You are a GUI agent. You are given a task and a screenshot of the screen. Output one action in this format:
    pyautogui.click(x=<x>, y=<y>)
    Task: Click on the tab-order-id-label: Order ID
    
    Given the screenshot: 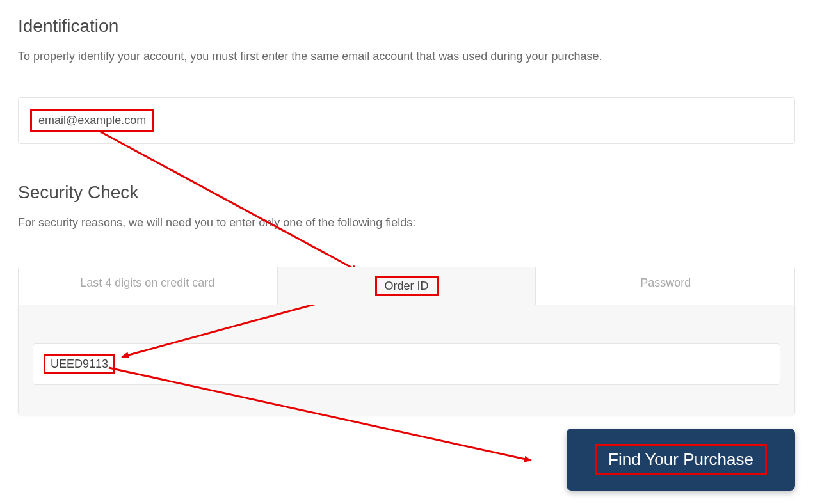 What is the action you would take?
    pyautogui.click(x=407, y=287)
    